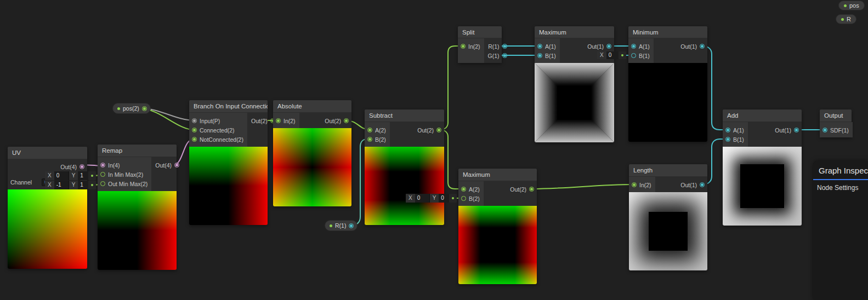 Image resolution: width=868 pixels, height=300 pixels. Describe the element at coordinates (852, 5) in the screenshot. I see `blackboard-property-pos: pos` at that location.